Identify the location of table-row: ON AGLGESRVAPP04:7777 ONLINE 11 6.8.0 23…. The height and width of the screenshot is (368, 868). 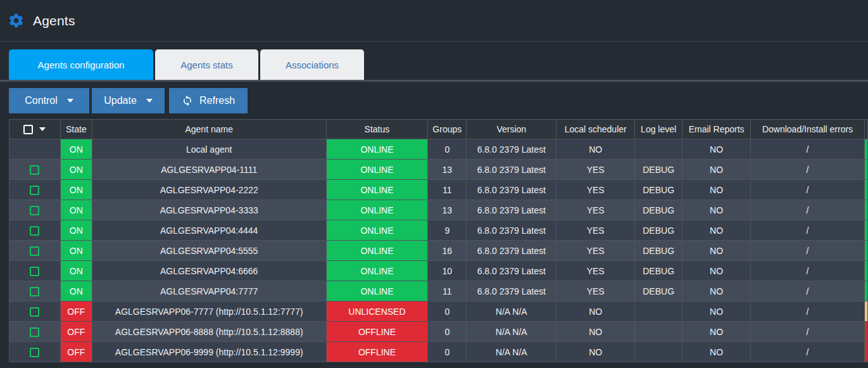
(439, 291).